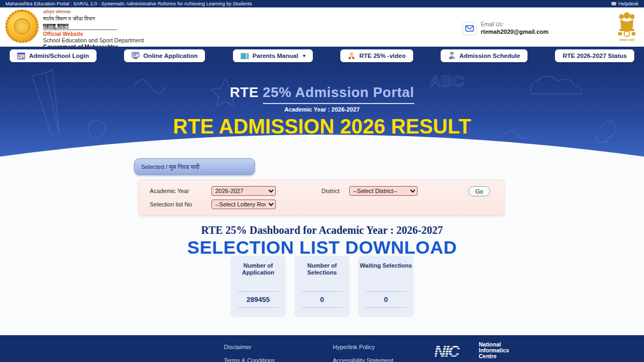  Describe the element at coordinates (273, 56) in the screenshot. I see `nav-parents-manual-button: Parents Manual ▾` at that location.